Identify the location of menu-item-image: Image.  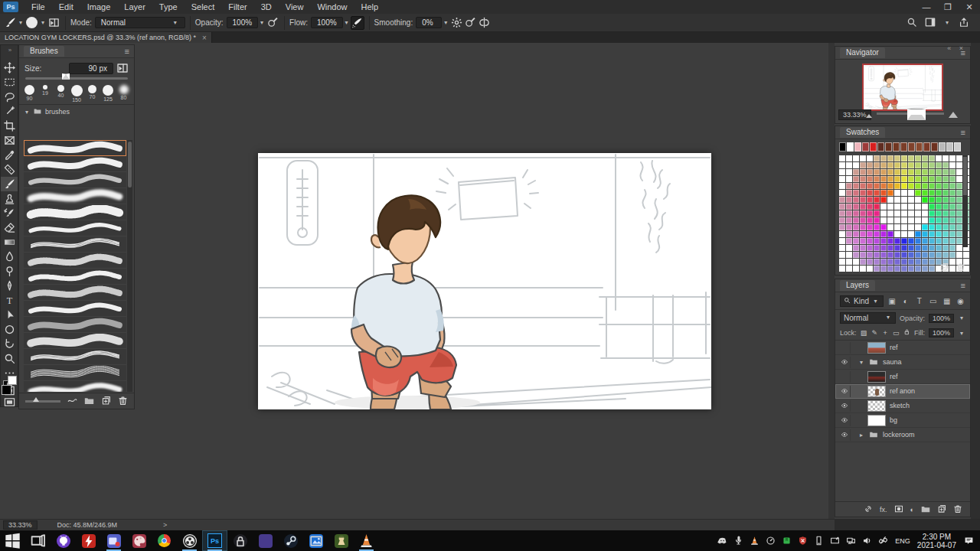
(100, 7).